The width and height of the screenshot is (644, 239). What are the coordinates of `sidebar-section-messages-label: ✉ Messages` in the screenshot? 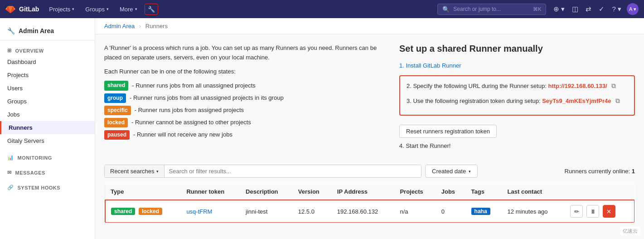 It's located at (47, 171).